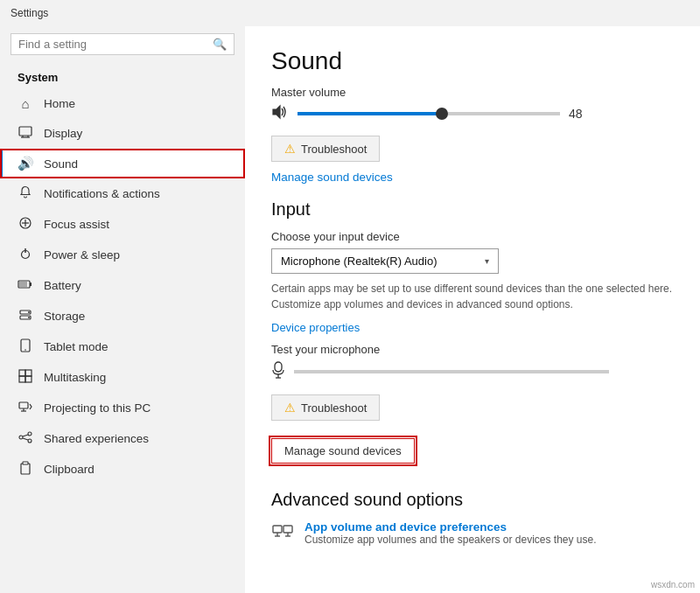  Describe the element at coordinates (343, 451) in the screenshot. I see `manage-devices-label: Manage sound devices` at that location.